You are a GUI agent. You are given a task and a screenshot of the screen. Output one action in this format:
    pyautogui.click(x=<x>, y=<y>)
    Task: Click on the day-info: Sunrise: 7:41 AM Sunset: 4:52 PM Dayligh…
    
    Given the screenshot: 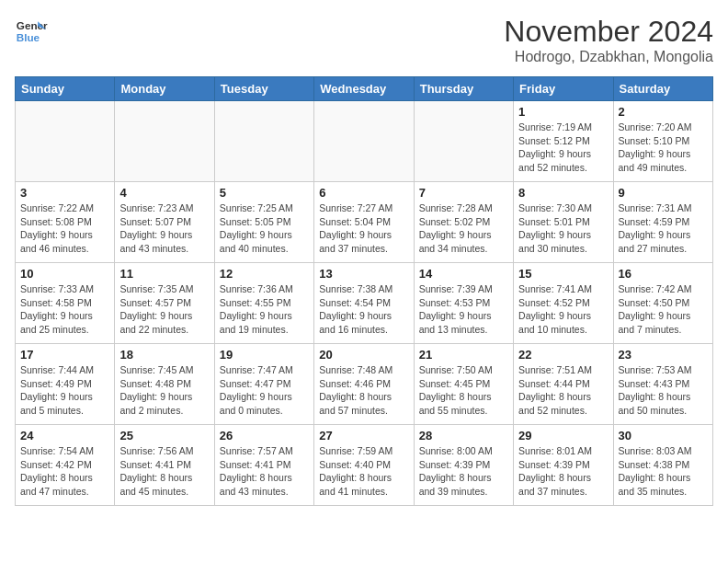 What is the action you would take?
    pyautogui.click(x=563, y=309)
    